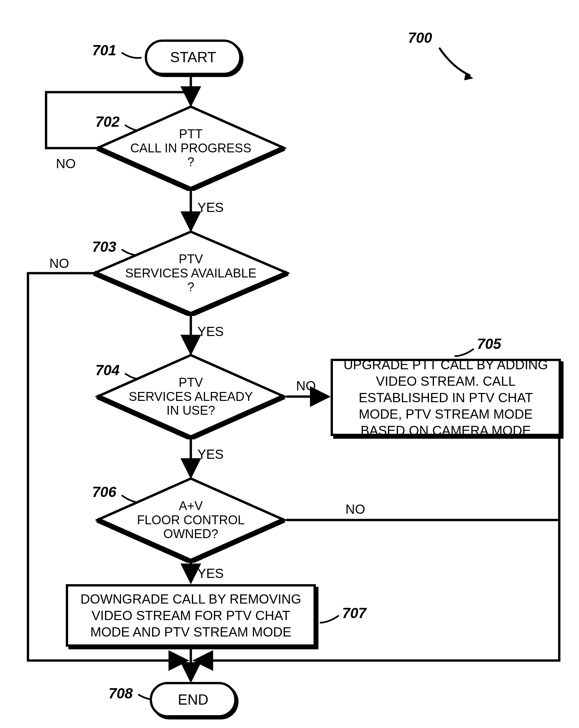 The image size is (579, 728). What do you see at coordinates (191, 615) in the screenshot?
I see `process-707: DOWNGRADE CALL BY REMOVING VIDEO STREAM …` at bounding box center [191, 615].